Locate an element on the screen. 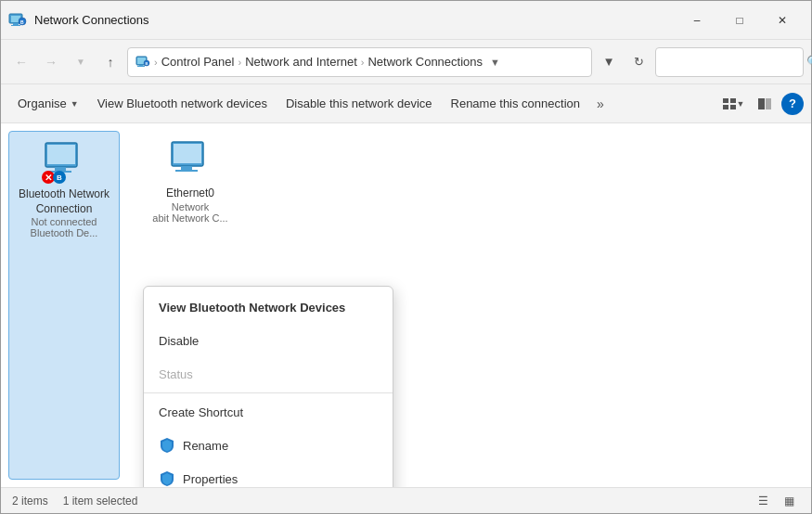 The image size is (812, 514). maximize-button: □ is located at coordinates (740, 20).